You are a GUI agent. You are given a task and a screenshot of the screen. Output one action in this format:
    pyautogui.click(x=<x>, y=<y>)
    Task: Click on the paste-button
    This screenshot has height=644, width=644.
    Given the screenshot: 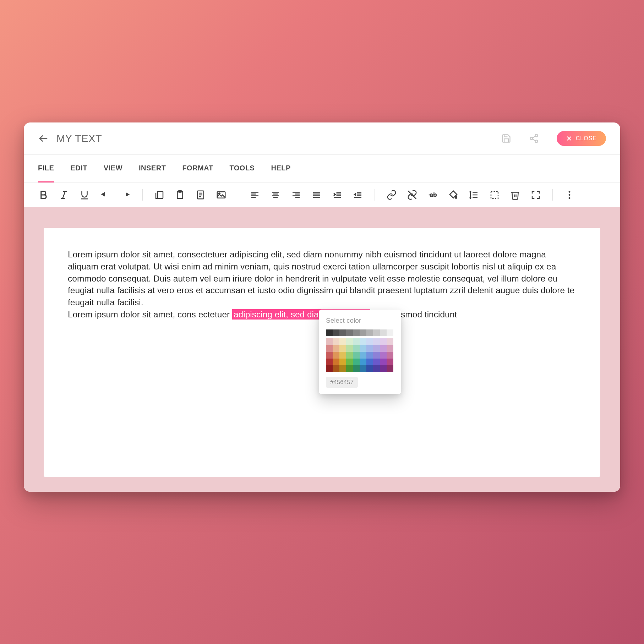 What is the action you would take?
    pyautogui.click(x=180, y=195)
    